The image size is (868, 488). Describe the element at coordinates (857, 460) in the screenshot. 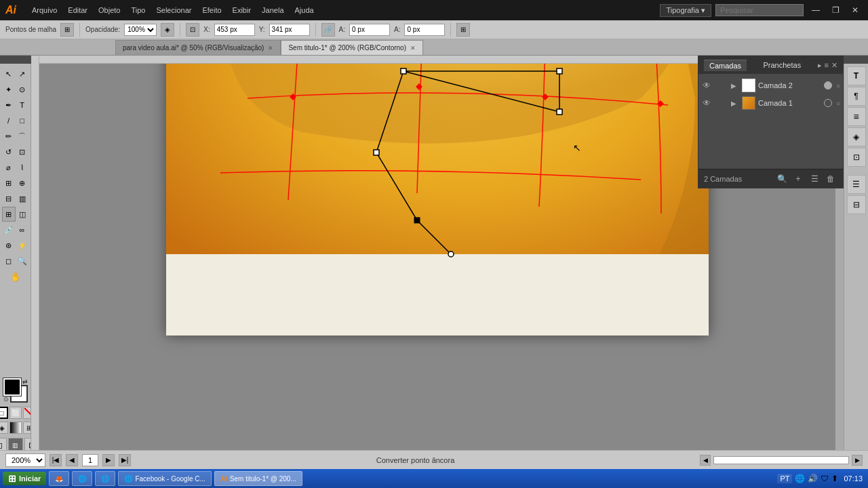

I see `scroll-right-btn: ▶` at that location.